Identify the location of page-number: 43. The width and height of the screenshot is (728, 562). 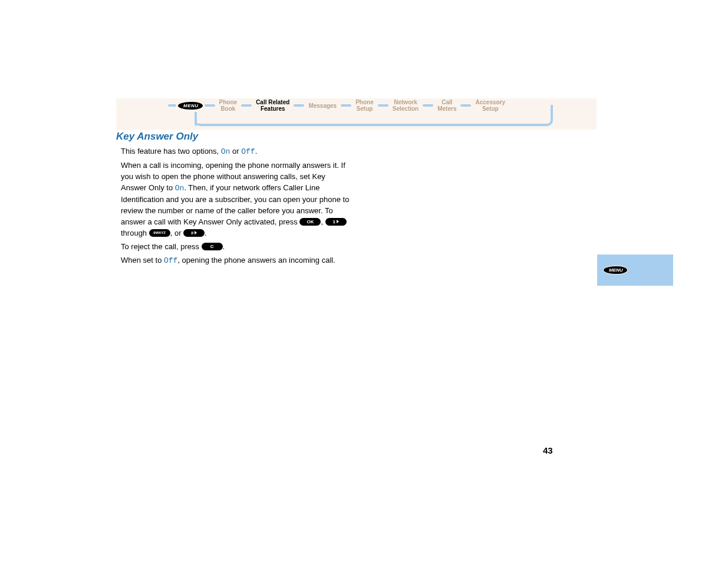
(548, 450).